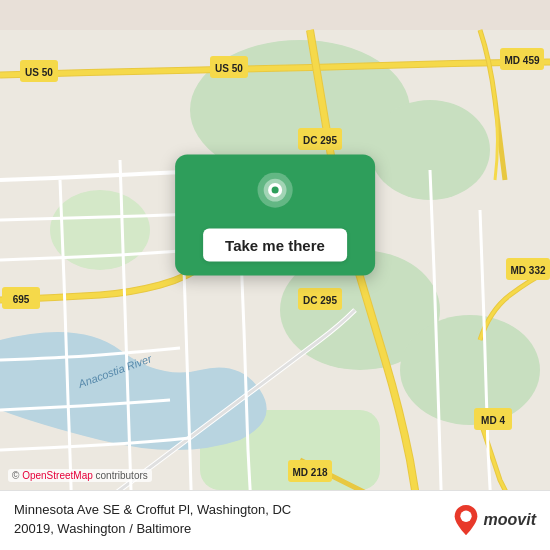 The height and width of the screenshot is (550, 550). What do you see at coordinates (522, 60) in the screenshot?
I see `svg-text: MD 459` at bounding box center [522, 60].